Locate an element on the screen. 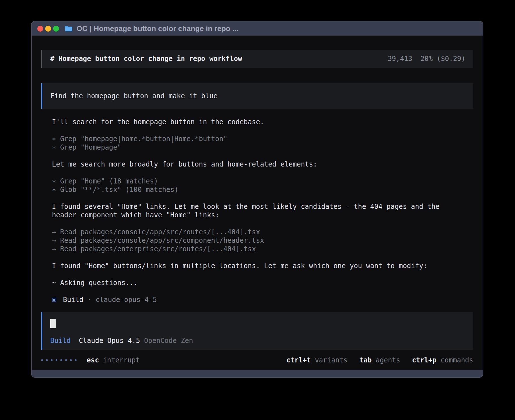 The image size is (515, 420). agent-status-line: Build · claude-opus-4-5 is located at coordinates (263, 300).